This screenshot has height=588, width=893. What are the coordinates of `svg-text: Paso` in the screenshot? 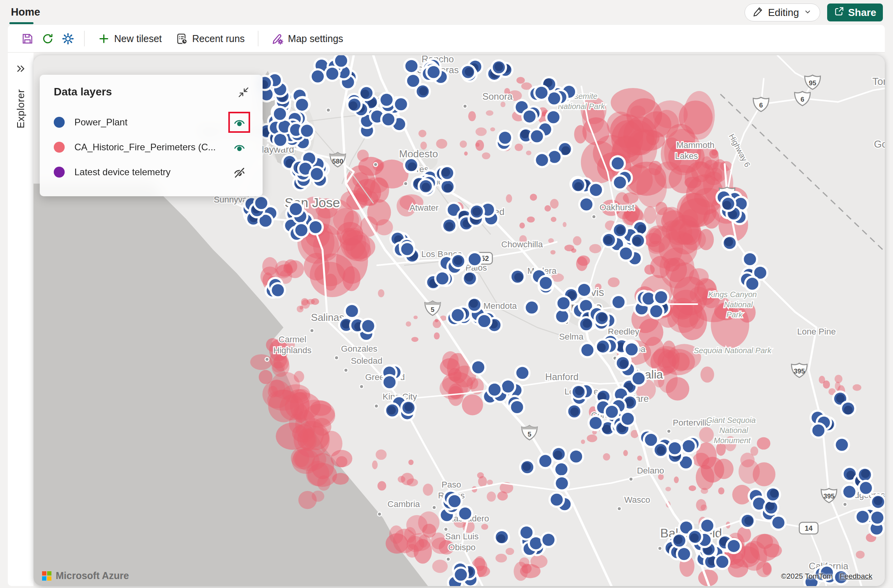 It's located at (451, 484).